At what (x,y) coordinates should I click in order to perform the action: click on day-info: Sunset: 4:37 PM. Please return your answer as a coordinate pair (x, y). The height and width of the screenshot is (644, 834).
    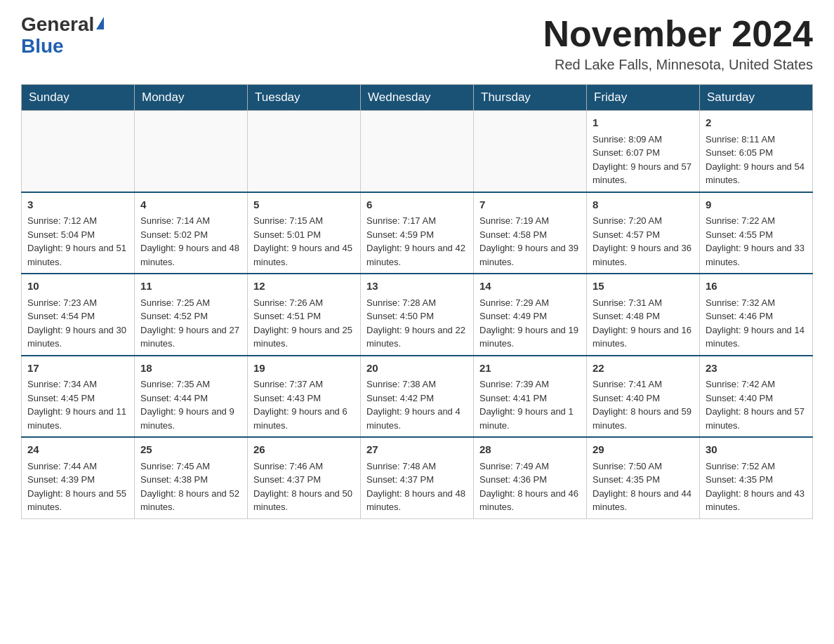
    Looking at the image, I should click on (304, 480).